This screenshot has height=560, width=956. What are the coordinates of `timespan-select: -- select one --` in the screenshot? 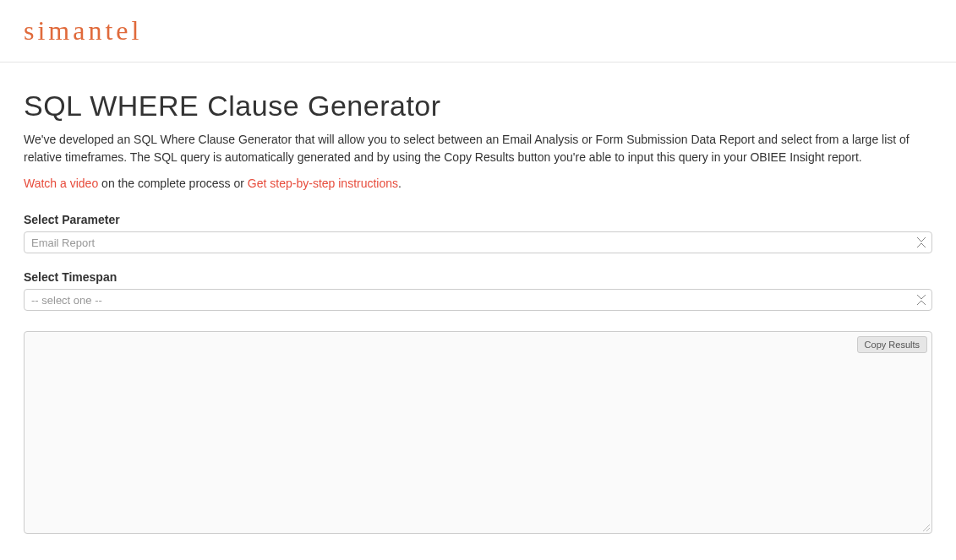 It's located at (478, 300).